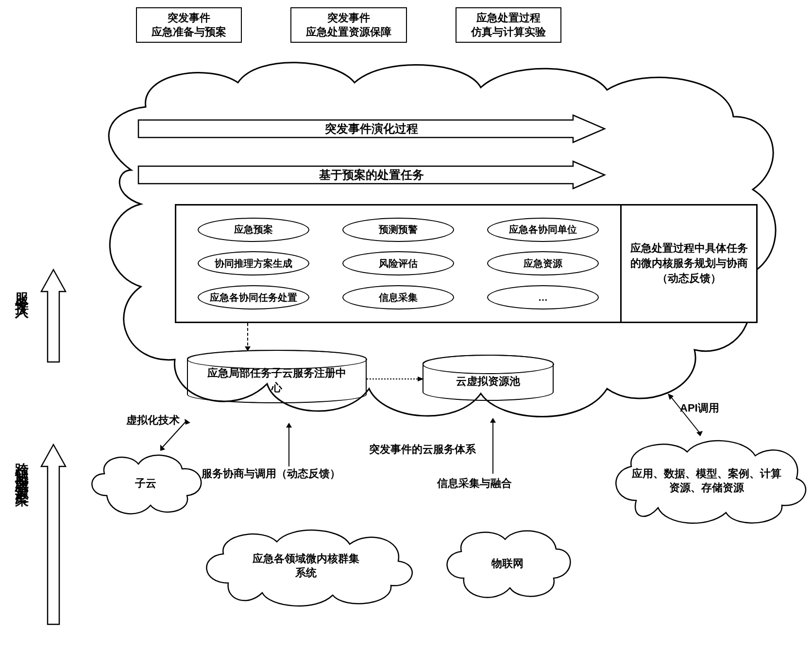 The width and height of the screenshot is (812, 653). What do you see at coordinates (21, 290) in the screenshot?
I see `label-service-access: 服务接入` at bounding box center [21, 290].